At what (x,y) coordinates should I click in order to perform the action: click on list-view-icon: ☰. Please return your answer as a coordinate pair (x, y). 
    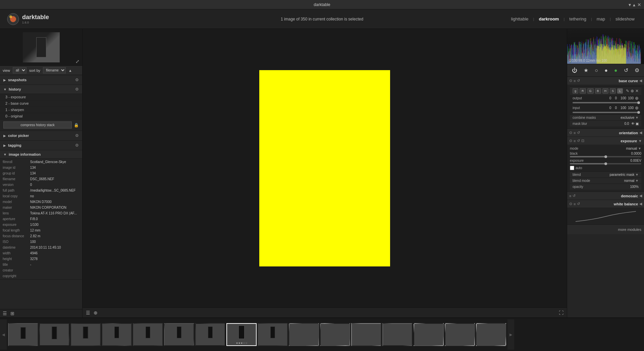
    Looking at the image, I should click on (5, 313).